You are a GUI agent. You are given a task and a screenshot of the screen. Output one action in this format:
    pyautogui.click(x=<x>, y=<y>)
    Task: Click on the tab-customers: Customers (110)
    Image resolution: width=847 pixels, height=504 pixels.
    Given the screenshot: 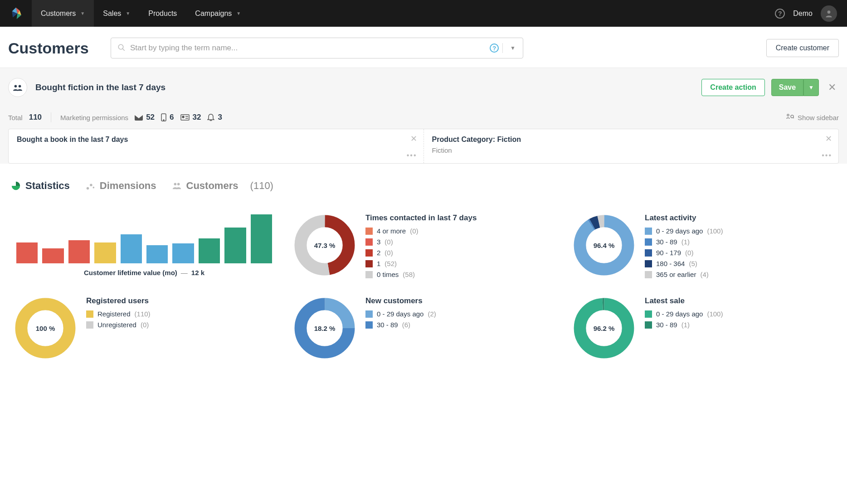 What is the action you would take?
    pyautogui.click(x=223, y=186)
    